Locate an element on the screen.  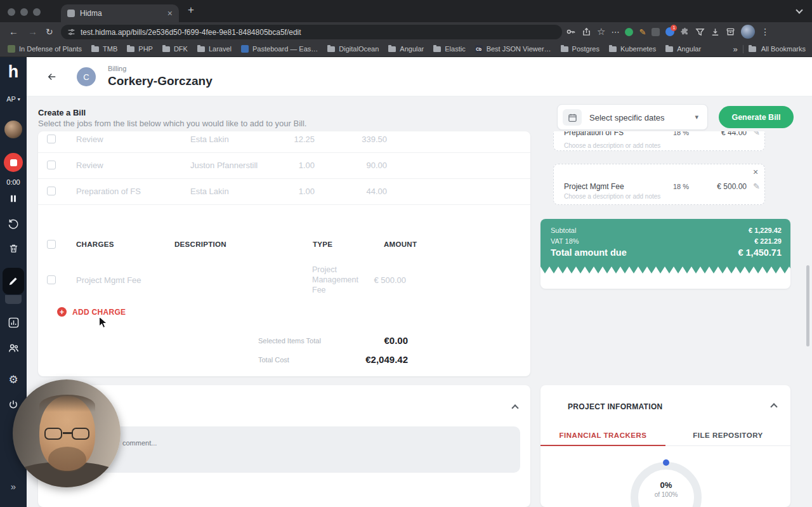
bookmark-label: DFK is located at coordinates (181, 49).